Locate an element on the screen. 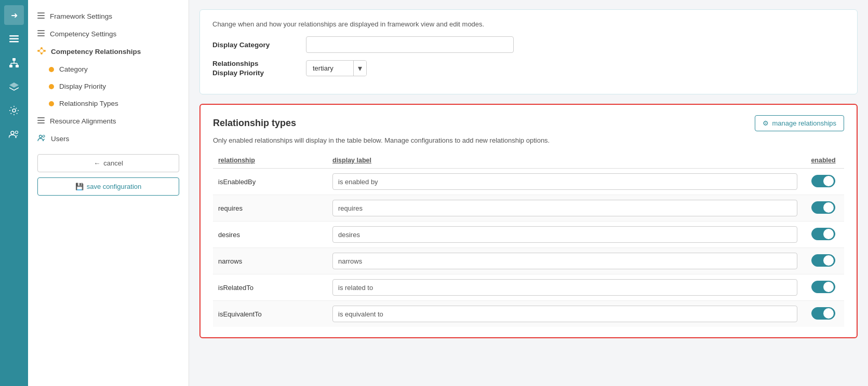 The image size is (868, 386). save-configuration-button: 💾 save configuration is located at coordinates (108, 187).